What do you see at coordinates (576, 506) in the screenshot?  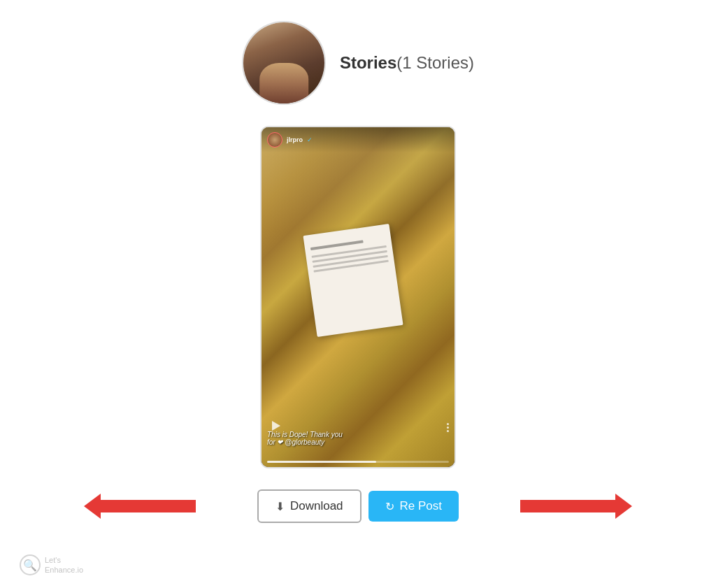 I see `right-arrow-shape` at bounding box center [576, 506].